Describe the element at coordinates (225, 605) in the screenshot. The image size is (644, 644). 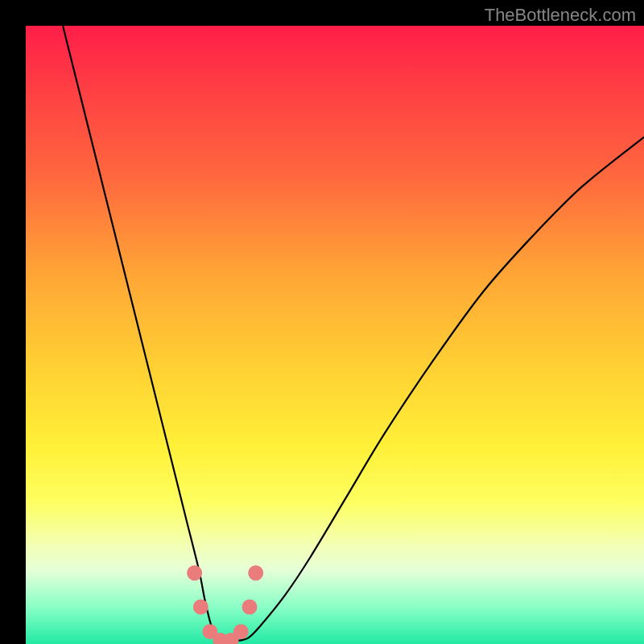
I see `curve-markers` at that location.